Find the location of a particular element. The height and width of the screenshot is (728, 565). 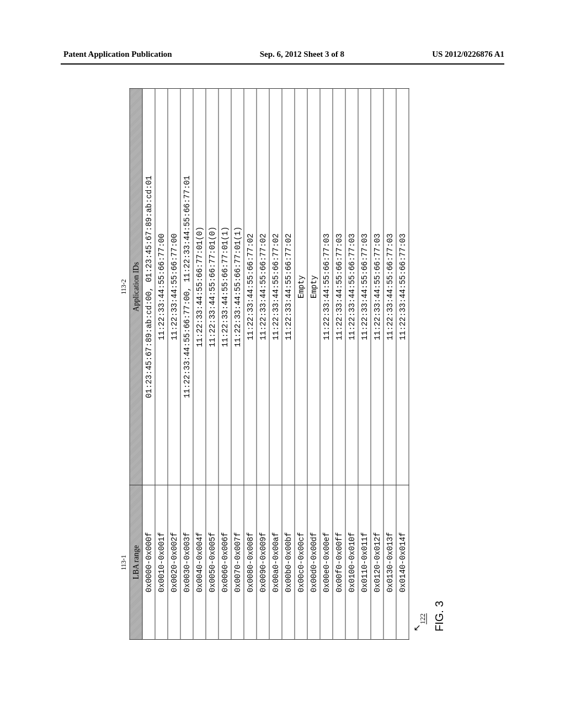

table-header-row: LBA range Application IDs is located at coordinates (136, 364).